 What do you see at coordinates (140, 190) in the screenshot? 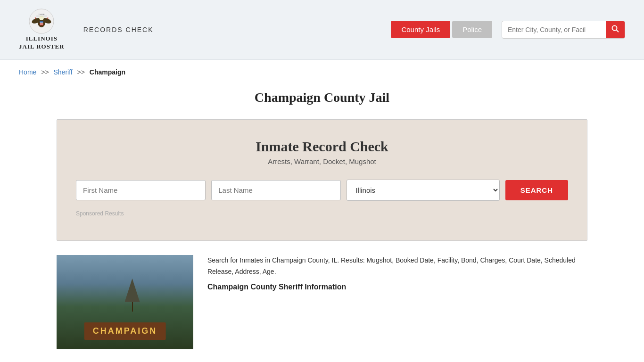
I see `first-name-input` at bounding box center [140, 190].